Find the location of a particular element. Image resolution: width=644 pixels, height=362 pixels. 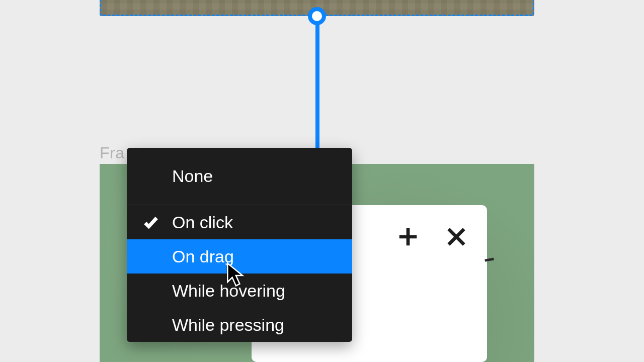

menu-item-label: While hovering is located at coordinates (228, 291).